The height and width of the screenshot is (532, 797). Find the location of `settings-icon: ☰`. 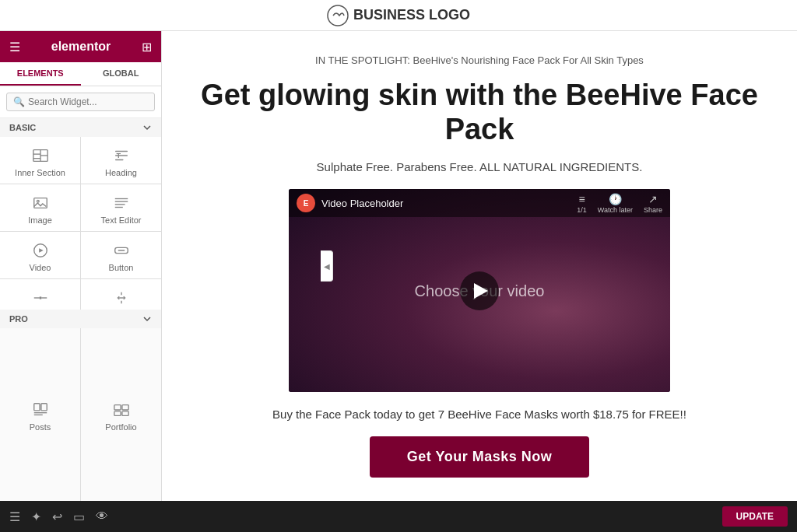

settings-icon: ☰ is located at coordinates (15, 516).